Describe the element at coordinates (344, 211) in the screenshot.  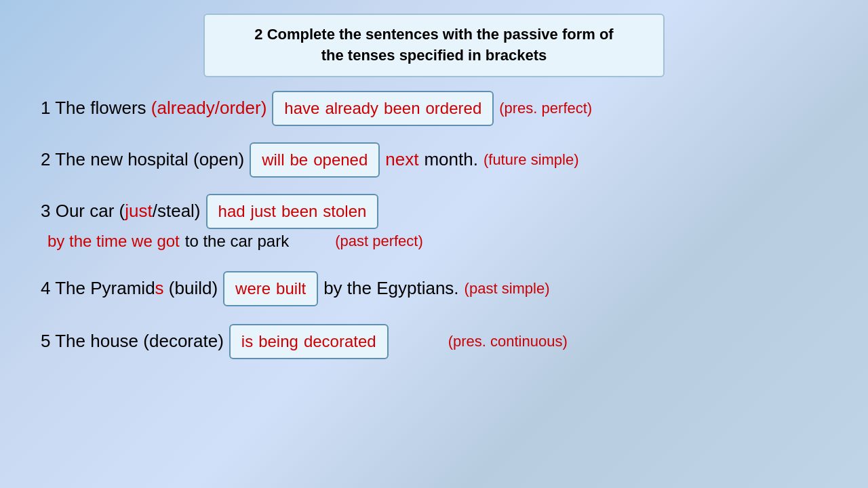
I see `s3-word4: stolen` at that location.